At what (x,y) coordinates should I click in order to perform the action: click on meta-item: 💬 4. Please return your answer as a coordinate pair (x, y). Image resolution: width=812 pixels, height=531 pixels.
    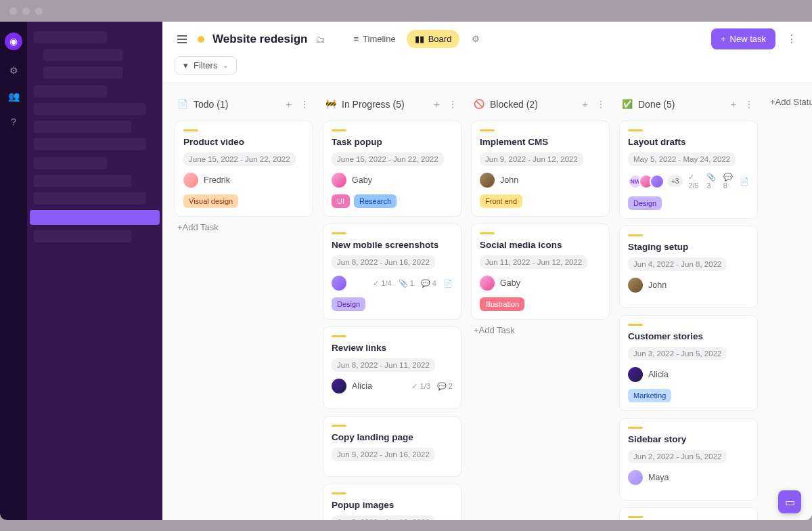
    Looking at the image, I should click on (429, 283).